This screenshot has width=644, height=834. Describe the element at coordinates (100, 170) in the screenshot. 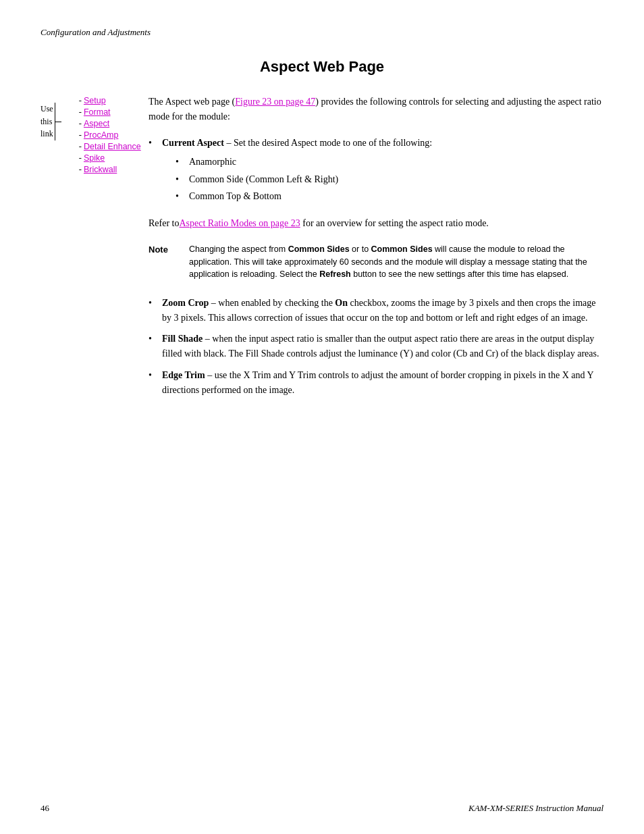

I see `brickwall-link: Brickwall` at that location.